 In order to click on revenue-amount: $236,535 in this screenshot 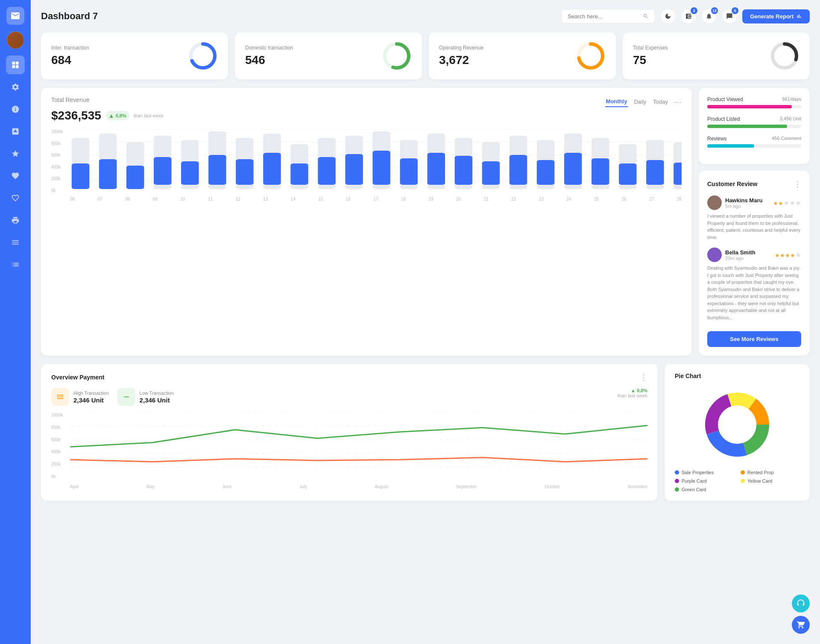, I will do `click(76, 116)`.